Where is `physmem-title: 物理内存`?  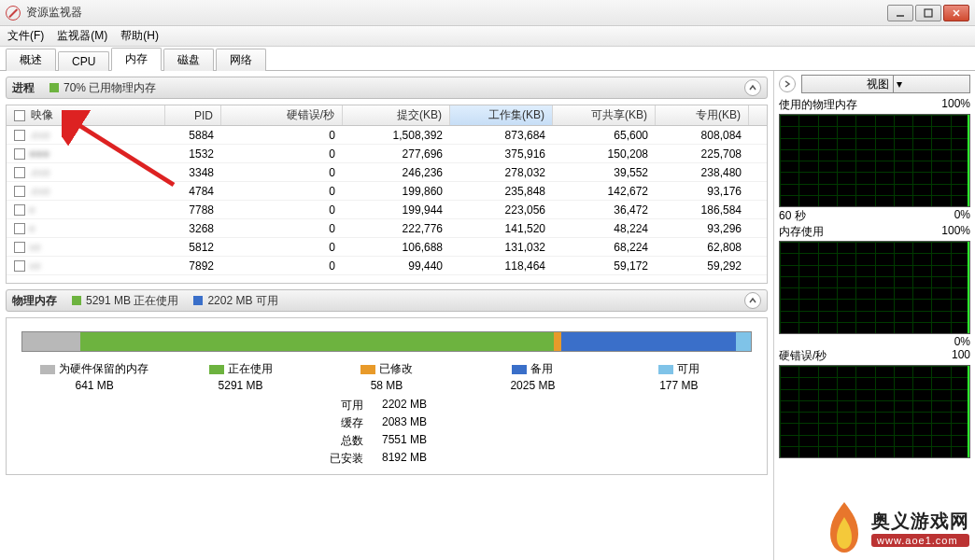
physmem-title: 物理内存 is located at coordinates (35, 301).